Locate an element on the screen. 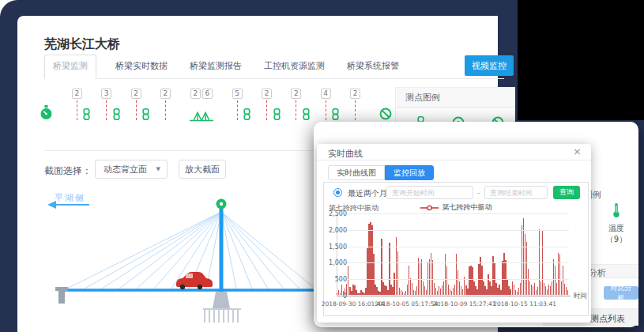 This screenshot has height=332, width=644. sensor-station-6: 5 is located at coordinates (237, 104).